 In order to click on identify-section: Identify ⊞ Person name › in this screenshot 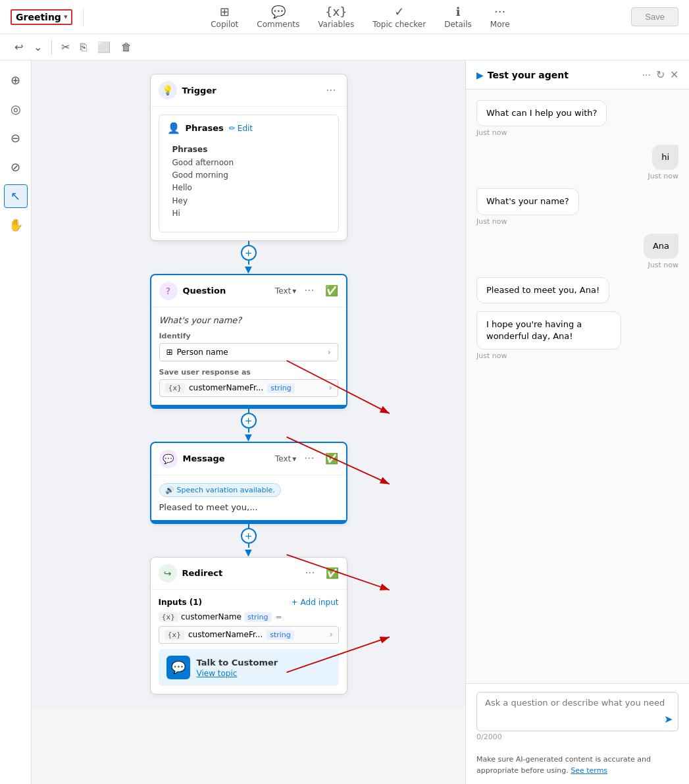, I will do `click(249, 346)`.